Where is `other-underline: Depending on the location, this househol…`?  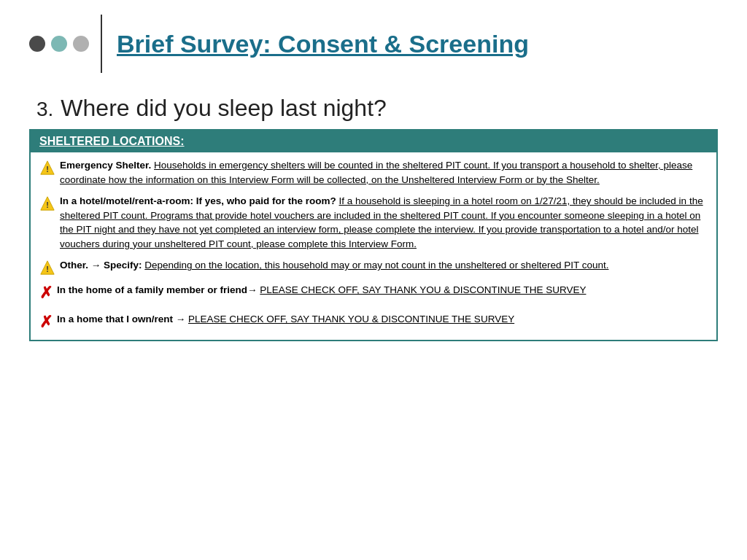
other-underline: Depending on the location, this househol… is located at coordinates (376, 265).